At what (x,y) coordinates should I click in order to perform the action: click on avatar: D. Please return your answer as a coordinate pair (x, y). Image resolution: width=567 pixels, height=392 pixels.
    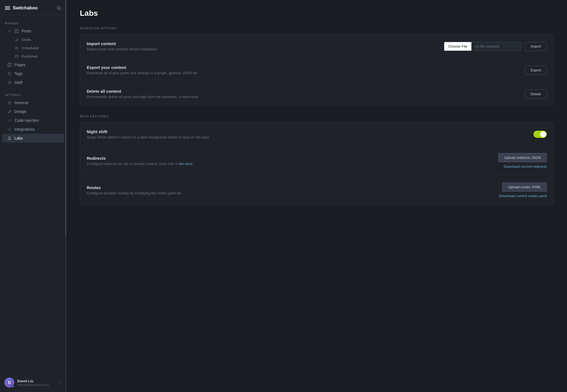
    Looking at the image, I should click on (9, 383).